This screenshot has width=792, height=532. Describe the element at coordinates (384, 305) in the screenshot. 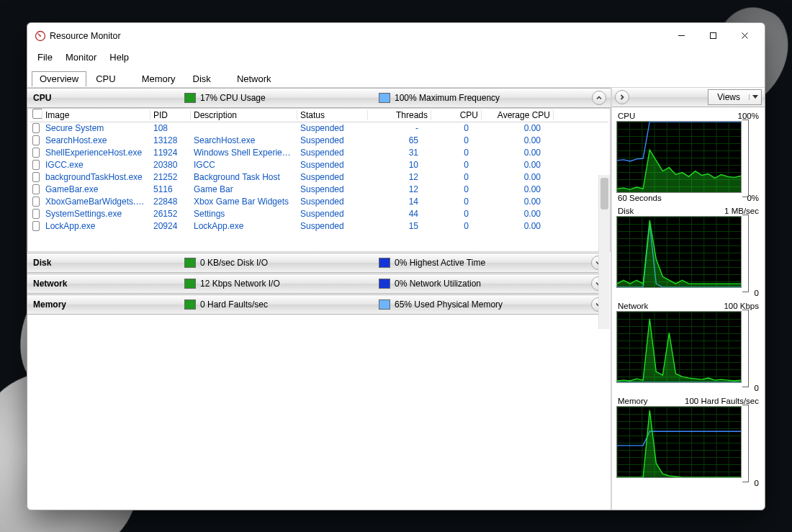

I see `mem-used-swatch` at that location.